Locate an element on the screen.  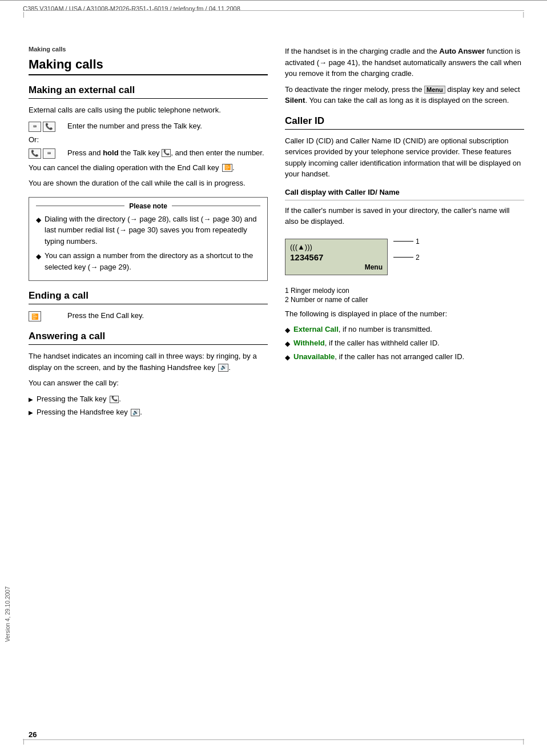
triangle-icon-2: ▶ is located at coordinates (31, 412).